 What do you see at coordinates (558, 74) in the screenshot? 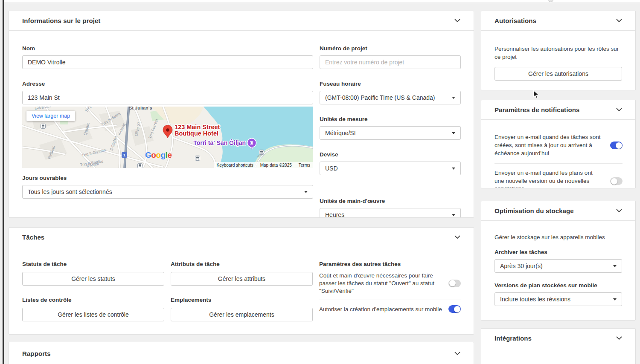
I see `manage-permissions-button: Gérer les autorisations` at bounding box center [558, 74].